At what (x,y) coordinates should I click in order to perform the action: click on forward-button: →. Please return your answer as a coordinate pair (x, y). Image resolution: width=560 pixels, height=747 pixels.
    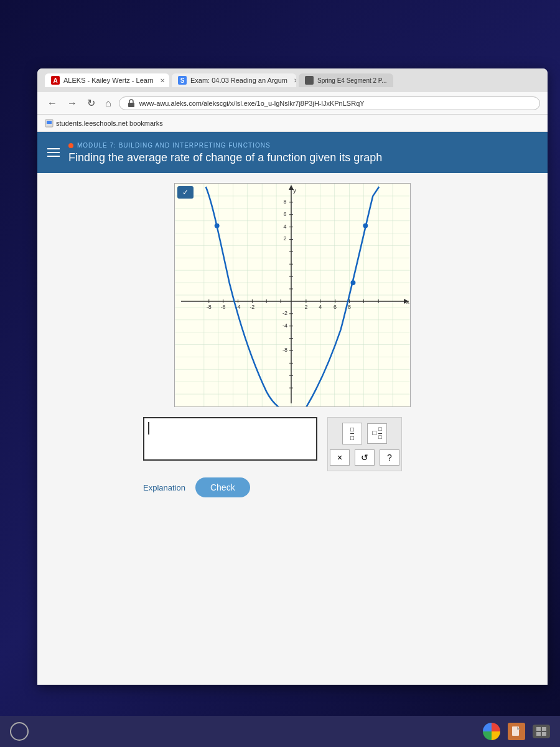
    Looking at the image, I should click on (72, 103).